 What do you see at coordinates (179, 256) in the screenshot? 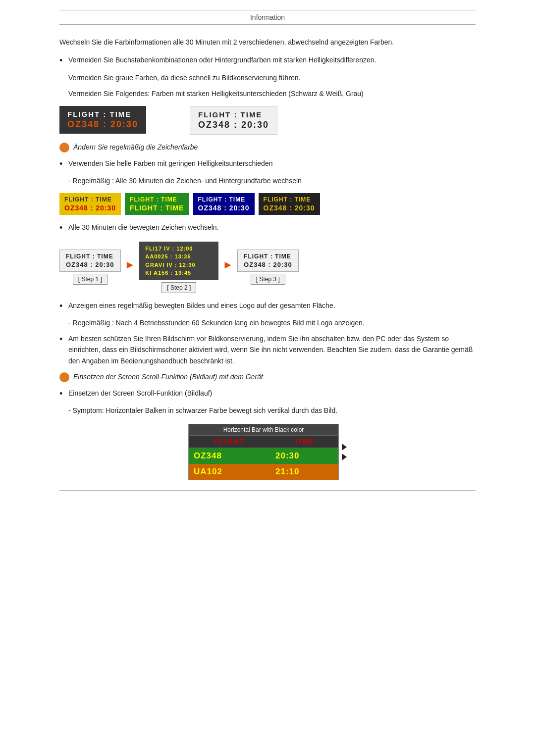
I see `anim-row2: AA0025 : 13:36` at bounding box center [179, 256].